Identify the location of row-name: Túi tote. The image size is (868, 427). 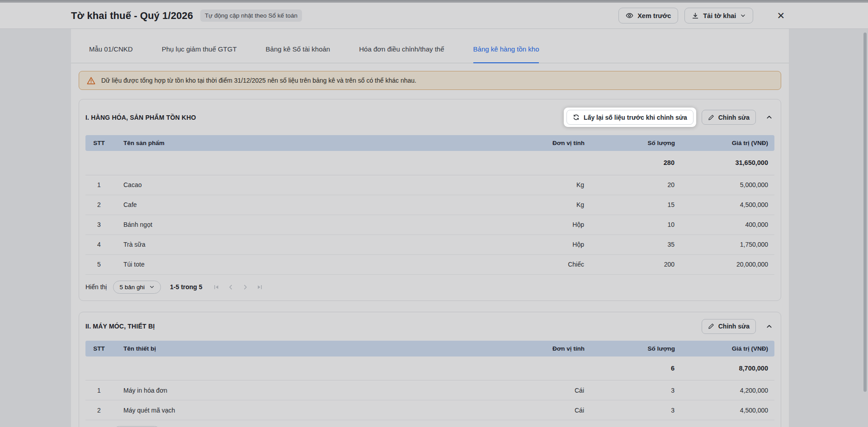
(294, 264).